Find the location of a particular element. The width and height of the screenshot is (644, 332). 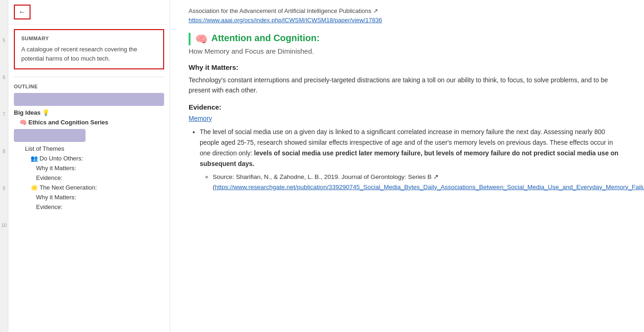

line-num-10: 10 is located at coordinates (4, 240).